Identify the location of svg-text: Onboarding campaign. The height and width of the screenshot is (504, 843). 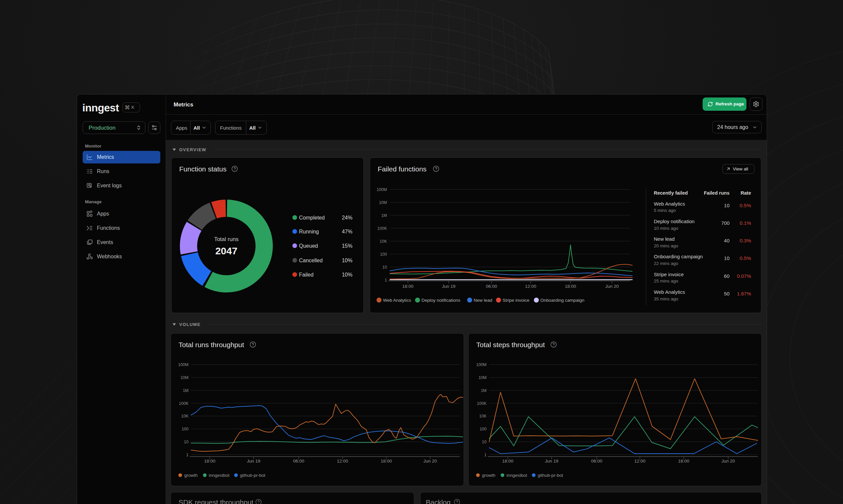
(562, 300).